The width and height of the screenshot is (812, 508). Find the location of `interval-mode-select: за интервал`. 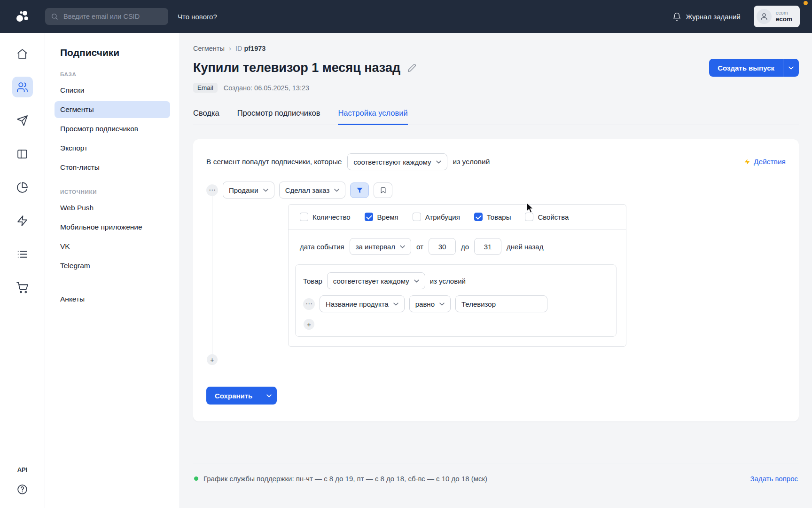

interval-mode-select: за интервал is located at coordinates (381, 246).